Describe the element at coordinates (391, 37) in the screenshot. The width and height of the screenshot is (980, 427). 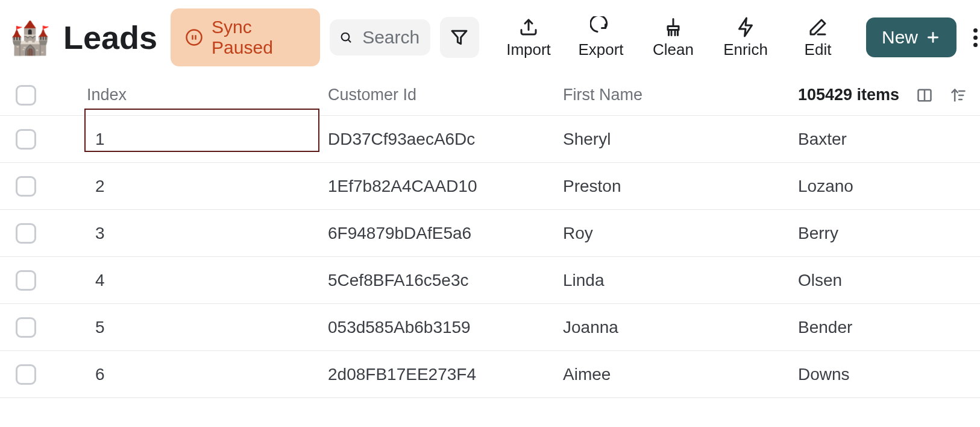
I see `search-input` at that location.